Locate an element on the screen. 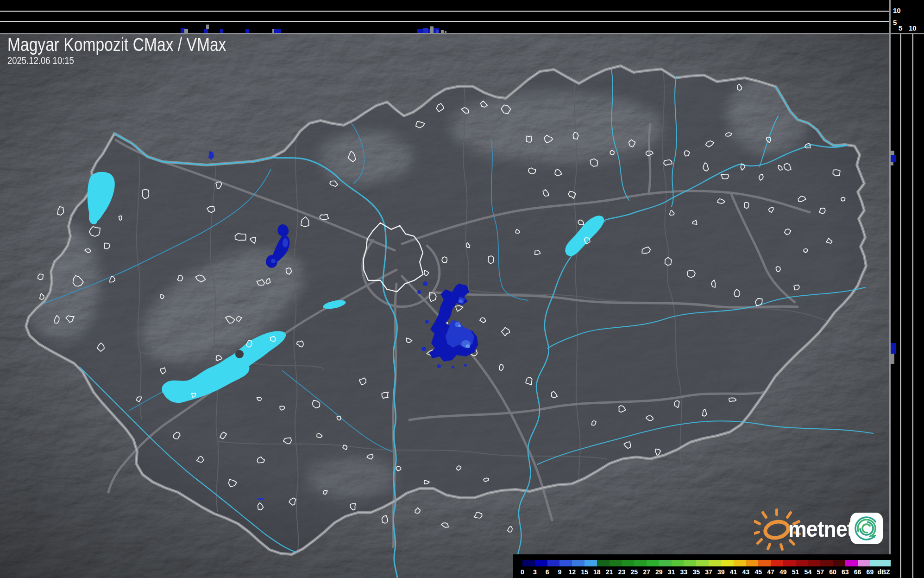 This screenshot has width=924, height=578. metnet-app-icon is located at coordinates (867, 528).